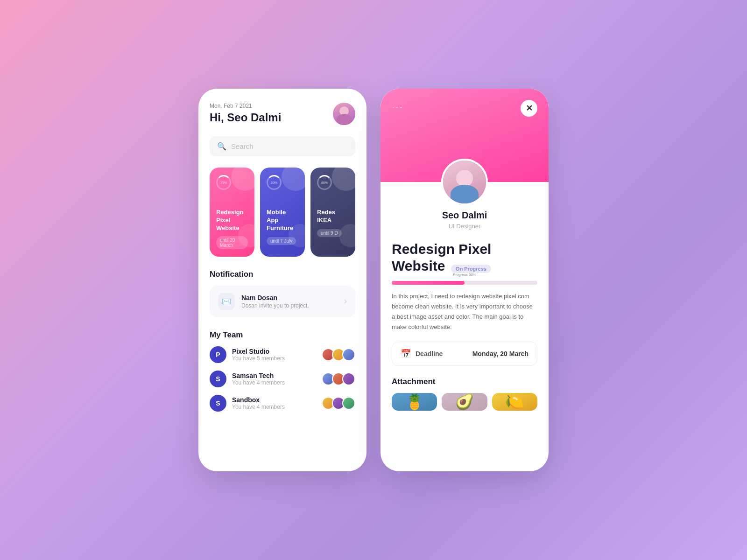 The height and width of the screenshot is (560, 747). I want to click on notification-sender: Nam Dosan, so click(289, 298).